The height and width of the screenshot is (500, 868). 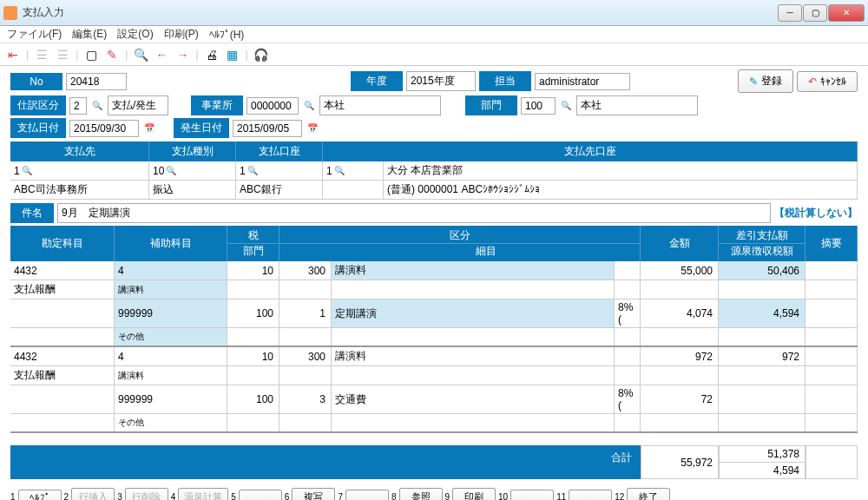 I want to click on no-field: 20418, so click(x=96, y=82).